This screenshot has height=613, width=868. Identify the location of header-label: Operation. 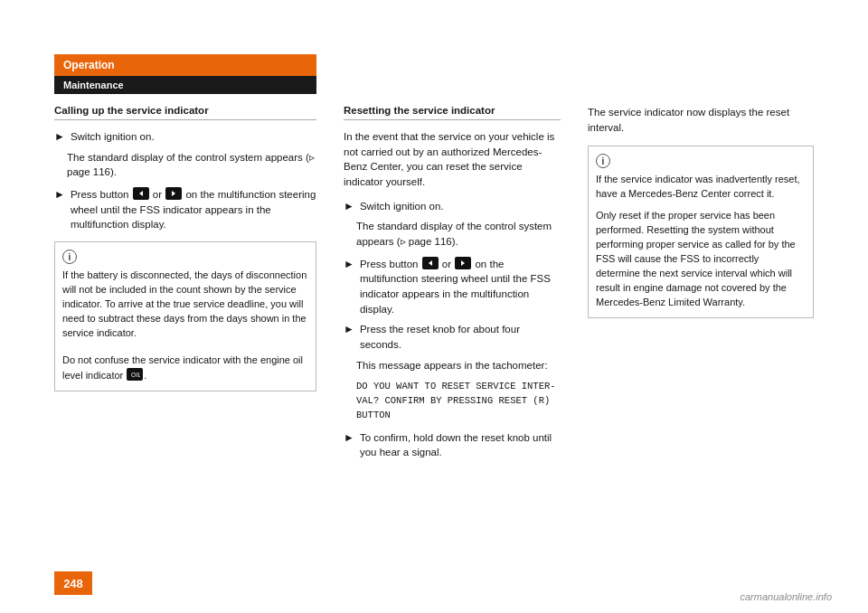
(89, 65).